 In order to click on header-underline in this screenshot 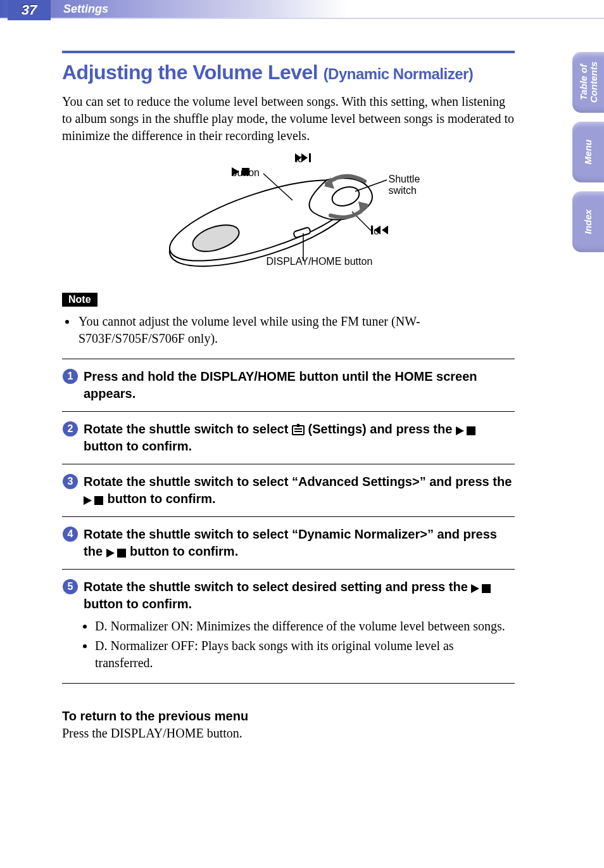, I will do `click(302, 18)`.